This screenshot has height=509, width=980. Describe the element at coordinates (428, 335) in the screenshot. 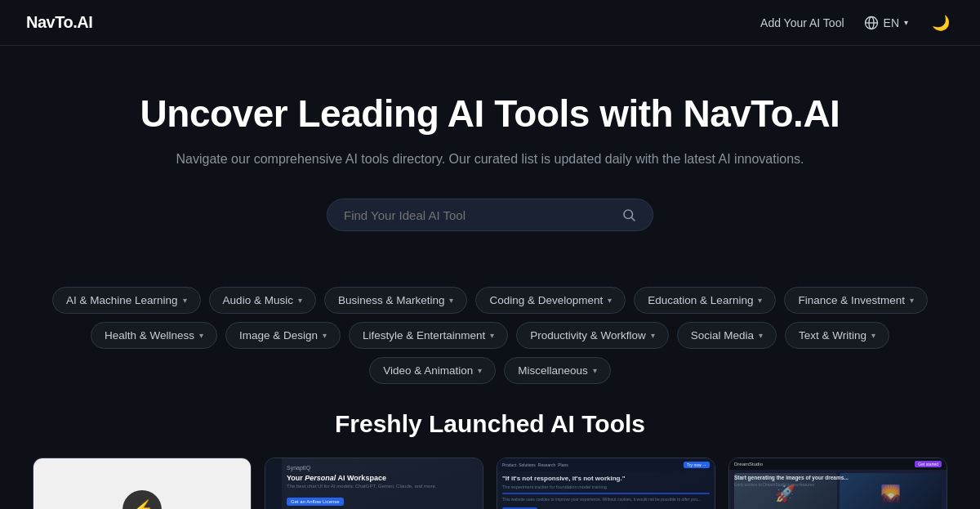

I see `category-pill-lifestyle-entertainment: Lifestyle & Entertainment▾` at that location.